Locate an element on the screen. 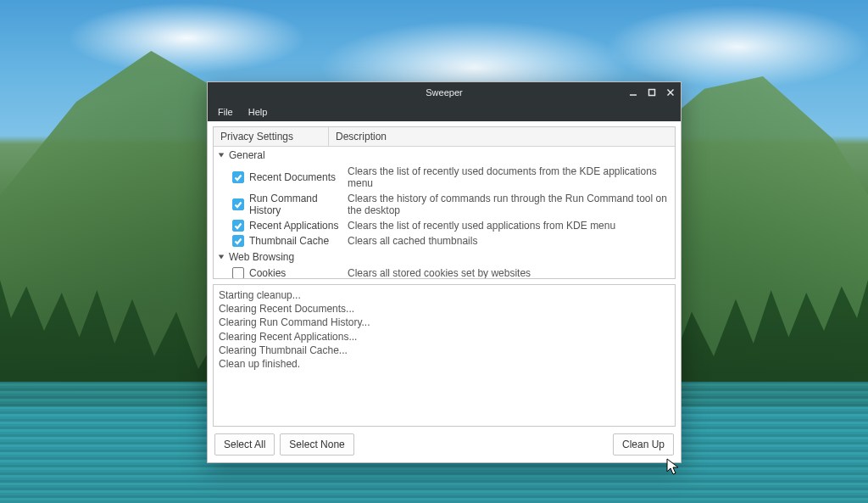 Image resolution: width=868 pixels, height=503 pixels. menu-help: Help is located at coordinates (258, 112).